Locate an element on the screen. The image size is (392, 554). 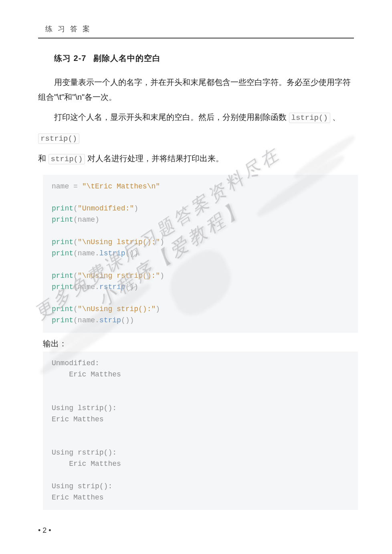
output-label: 输出： is located at coordinates (198, 344).